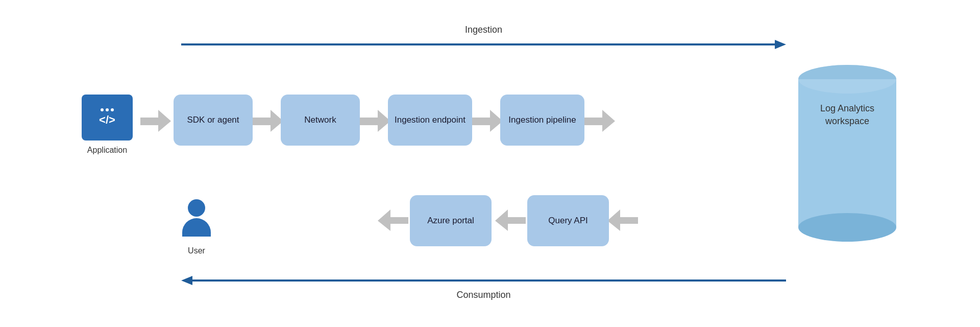  Describe the element at coordinates (107, 110) in the screenshot. I see `app-icon-dots` at that location.